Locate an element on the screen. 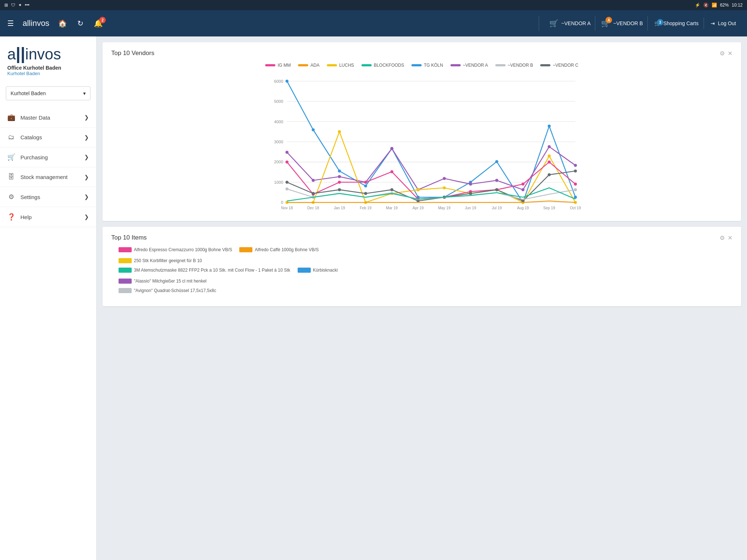  sidebar-item-stock-management: 🗄 Stock management ❯ is located at coordinates (48, 177).